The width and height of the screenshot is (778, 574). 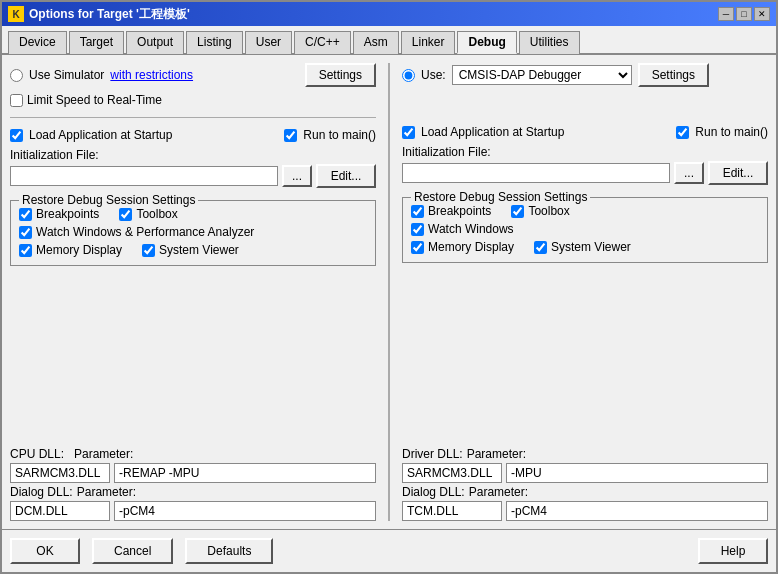 I want to click on left-cpu-param-input, so click(x=245, y=473).